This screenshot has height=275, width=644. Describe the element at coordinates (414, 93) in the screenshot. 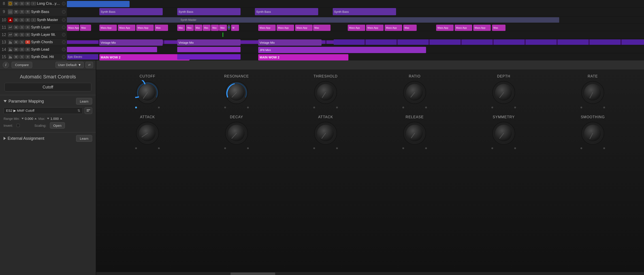

I see `ratio-knob` at that location.